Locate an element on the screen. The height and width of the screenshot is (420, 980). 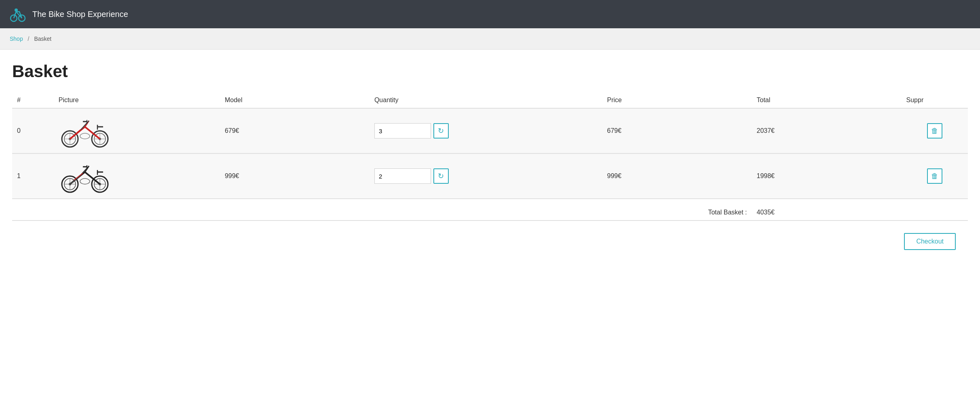
total-spacer is located at coordinates (307, 210).